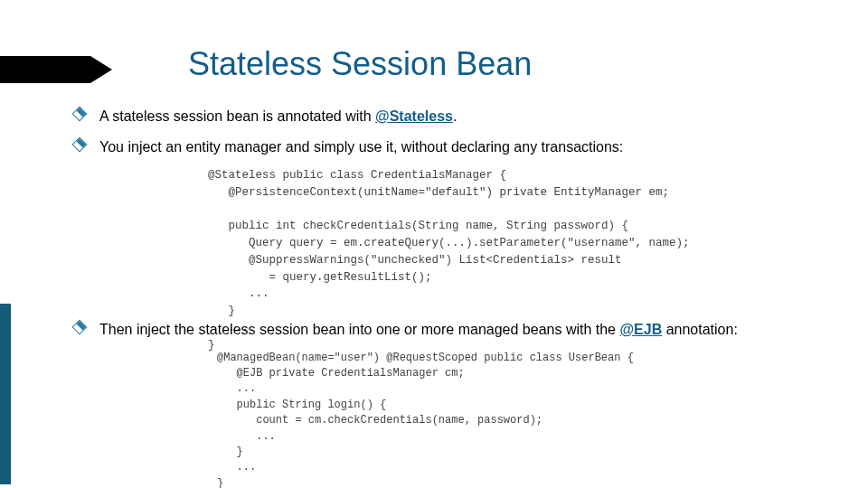  I want to click on bullet-1: A stateless session bean is annotated wi…, so click(443, 117).